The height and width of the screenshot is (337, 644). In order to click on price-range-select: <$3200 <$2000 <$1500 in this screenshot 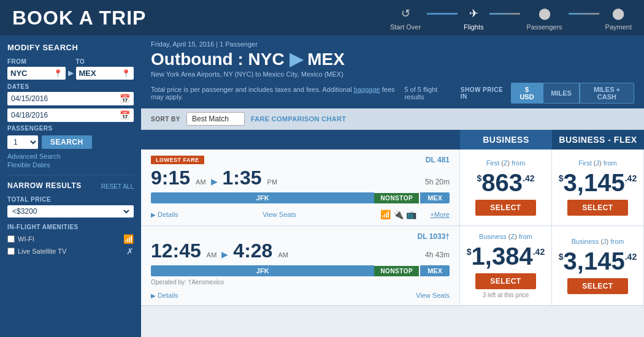, I will do `click(71, 211)`.